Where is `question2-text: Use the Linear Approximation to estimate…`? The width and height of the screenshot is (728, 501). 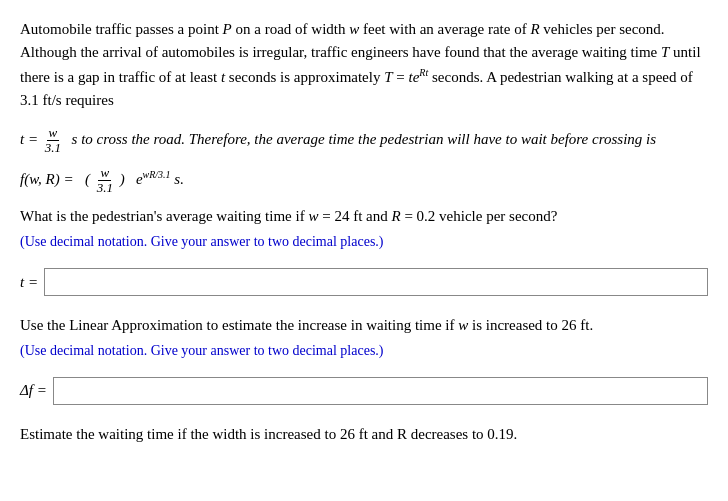 question2-text: Use the Linear Approximation to estimate… is located at coordinates (364, 326).